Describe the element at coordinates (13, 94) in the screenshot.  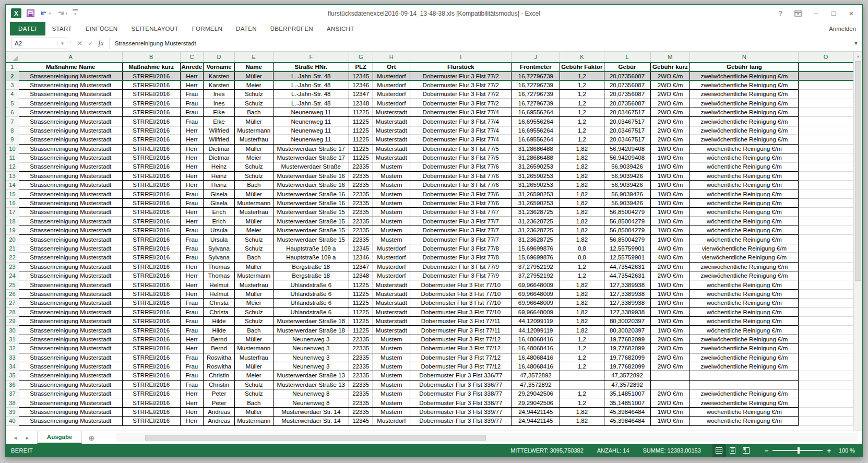
I see `row-header-4: 4` at that location.